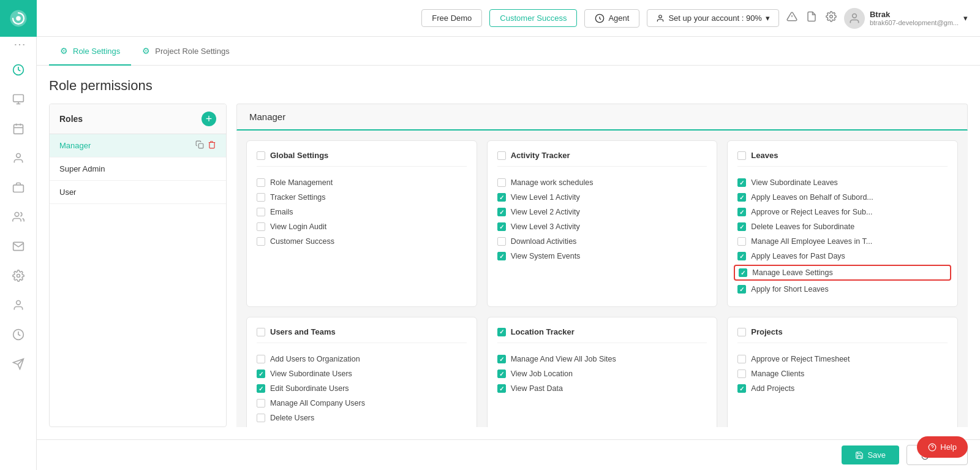  I want to click on sidebar-item-mail, so click(18, 246).